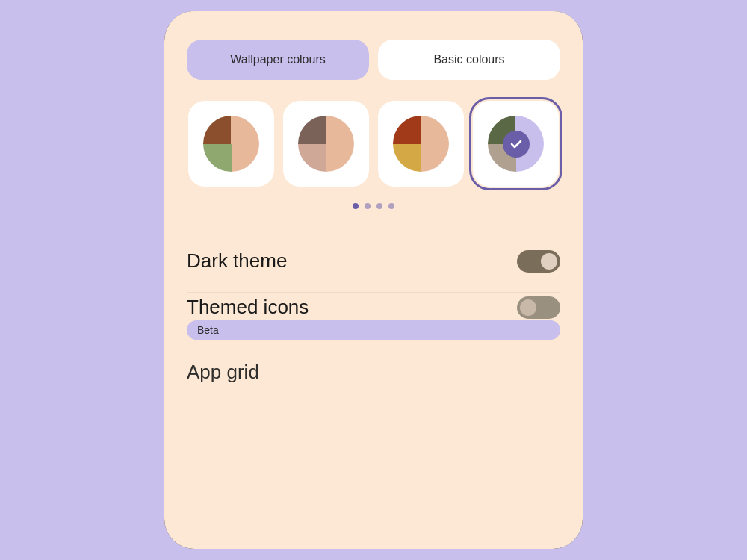 The image size is (747, 560). I want to click on page-dots, so click(374, 206).